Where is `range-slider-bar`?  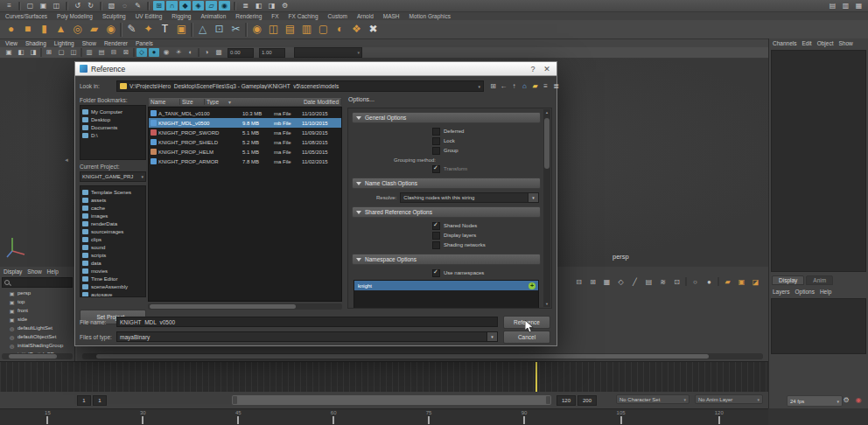
range-slider-bar is located at coordinates (392, 401).